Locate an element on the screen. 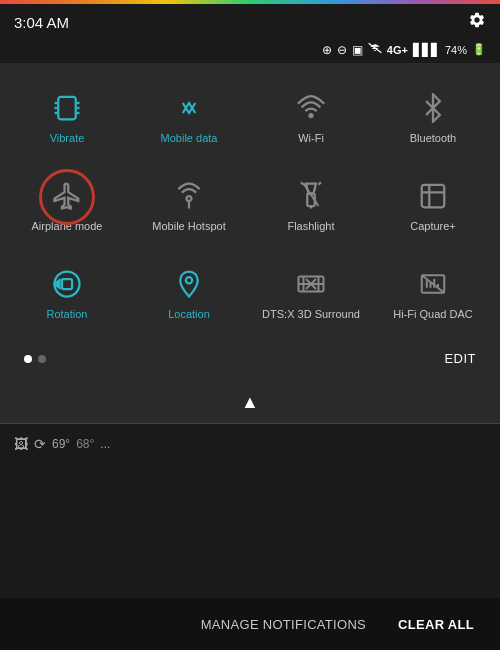  manage-notifications-button: MANAGE NOTIFICATIONS is located at coordinates (284, 624).